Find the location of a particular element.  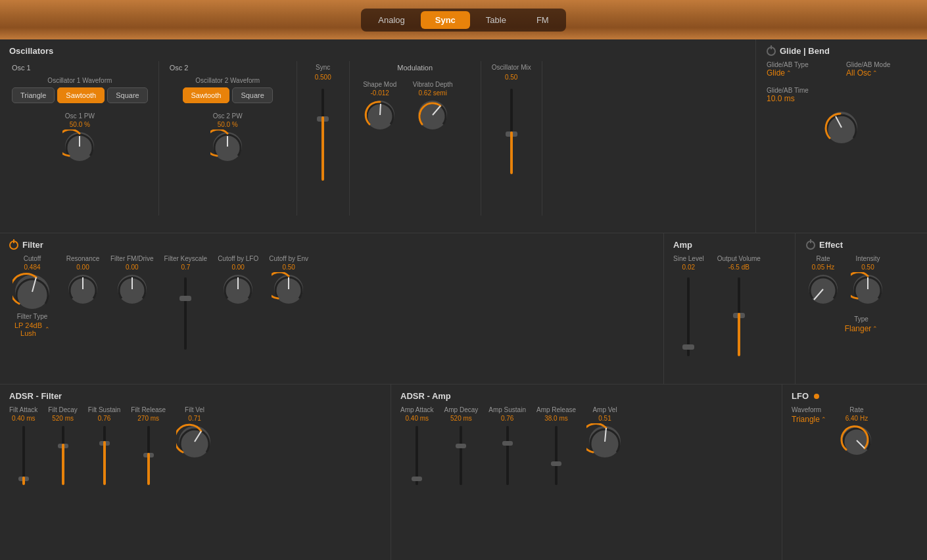

adsr-filter-title: ADSR - Filter is located at coordinates (195, 396).